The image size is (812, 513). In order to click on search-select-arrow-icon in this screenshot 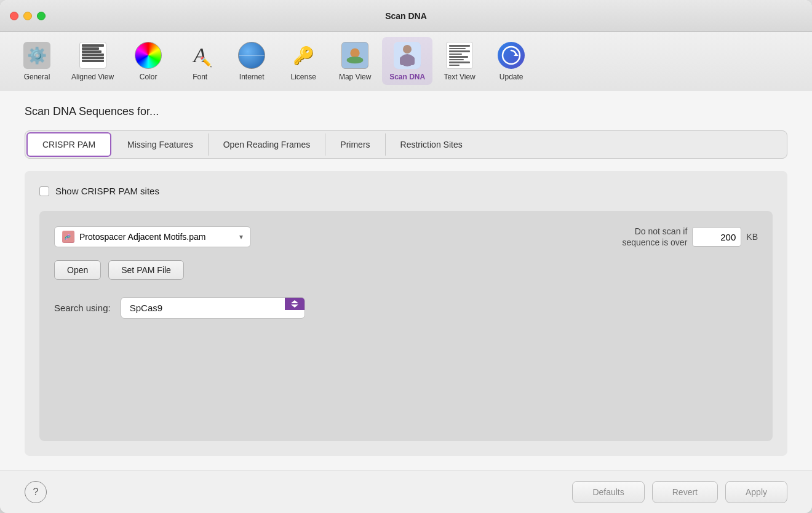, I will do `click(295, 304)`.